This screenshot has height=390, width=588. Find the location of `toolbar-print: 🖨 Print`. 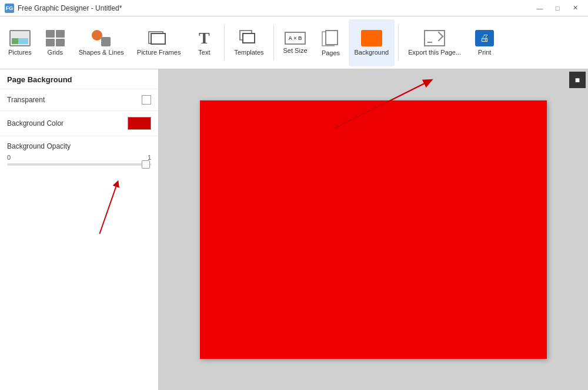

toolbar-print: 🖨 Print is located at coordinates (485, 43).